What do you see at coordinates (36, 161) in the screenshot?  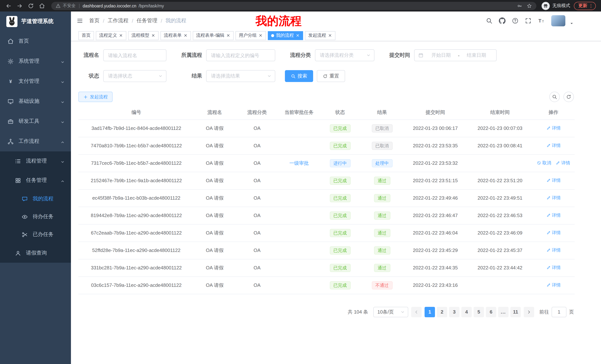 I see `sidebar-item-6: 流程管理` at bounding box center [36, 161].